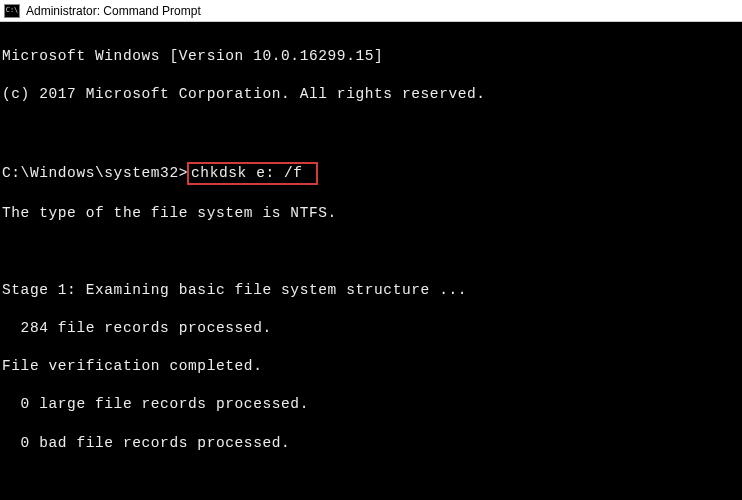 Image resolution: width=742 pixels, height=500 pixels. Describe the element at coordinates (371, 404) in the screenshot. I see `output-line: 0 large file records processed.` at that location.